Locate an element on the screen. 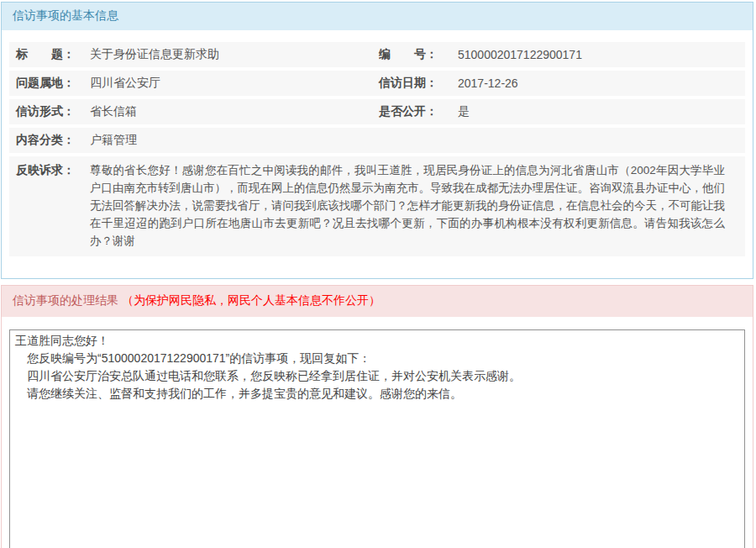  info-row-region-date: 问题属地： 四川省公安厅 信访日期： 2017-12-26 is located at coordinates (377, 83).